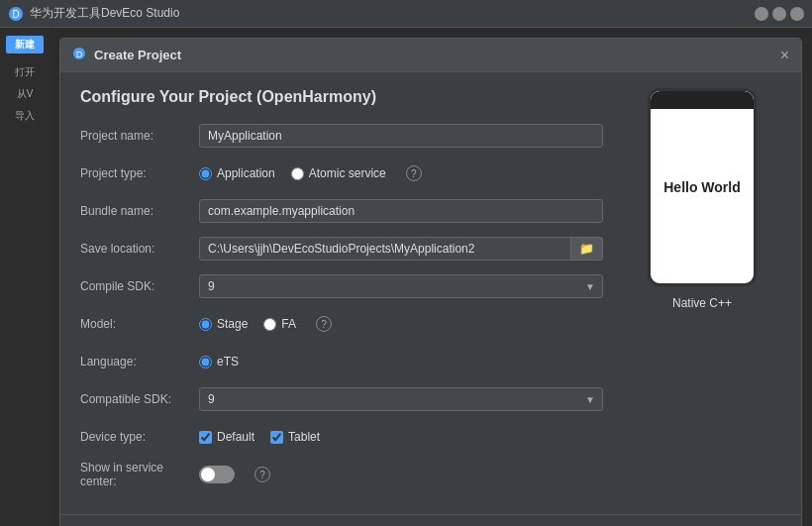  I want to click on service-center-row: Show in service center: ?, so click(342, 474).